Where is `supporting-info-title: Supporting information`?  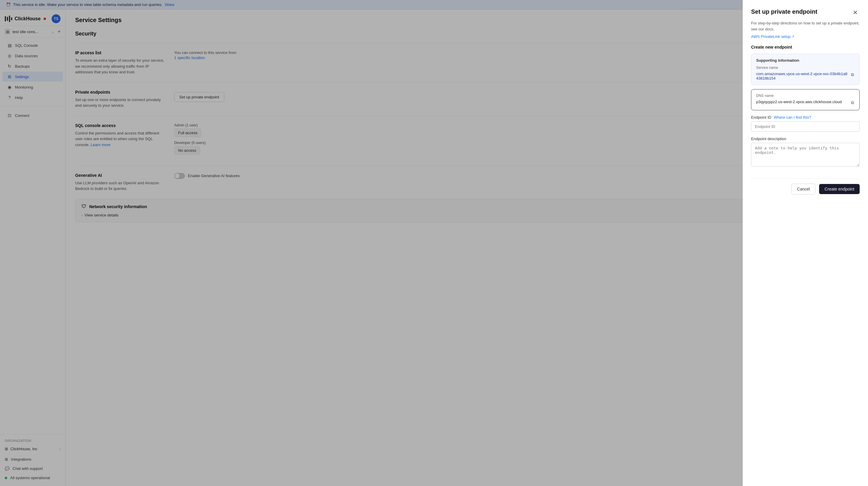
supporting-info-title: Supporting information is located at coordinates (805, 61).